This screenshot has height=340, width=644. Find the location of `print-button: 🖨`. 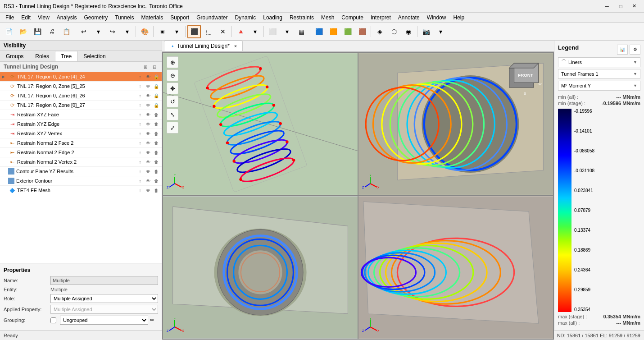

print-button: 🖨 is located at coordinates (52, 32).